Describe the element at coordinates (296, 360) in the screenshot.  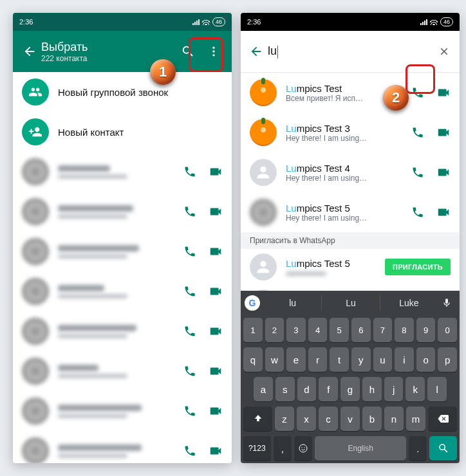
I see `key: e` at that location.